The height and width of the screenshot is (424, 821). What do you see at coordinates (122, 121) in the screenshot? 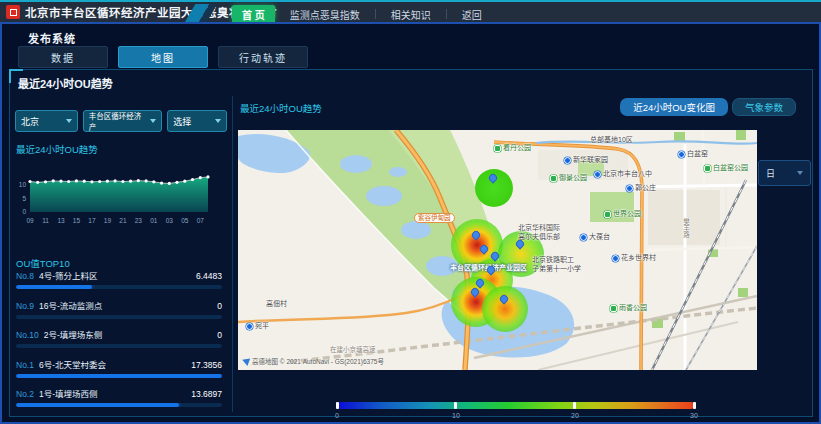
I see `park-select: 丰台区循环经济产` at bounding box center [122, 121].